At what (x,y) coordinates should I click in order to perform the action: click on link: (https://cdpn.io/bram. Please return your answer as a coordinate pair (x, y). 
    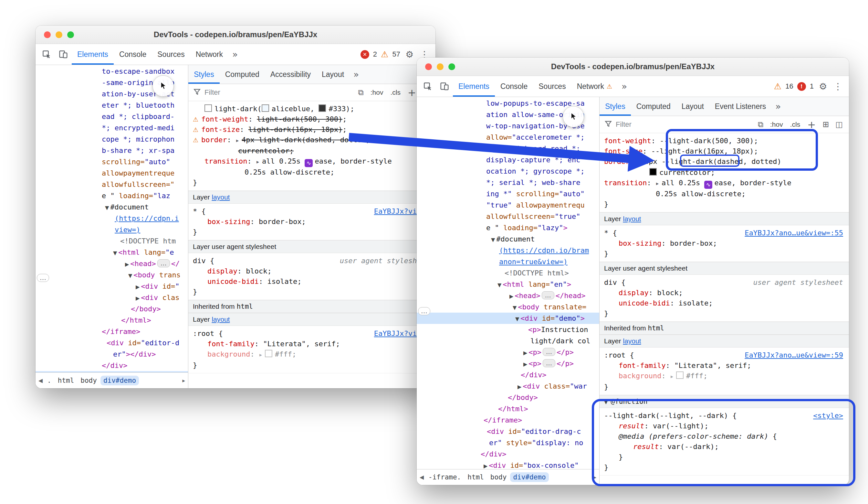
    Looking at the image, I should click on (544, 250).